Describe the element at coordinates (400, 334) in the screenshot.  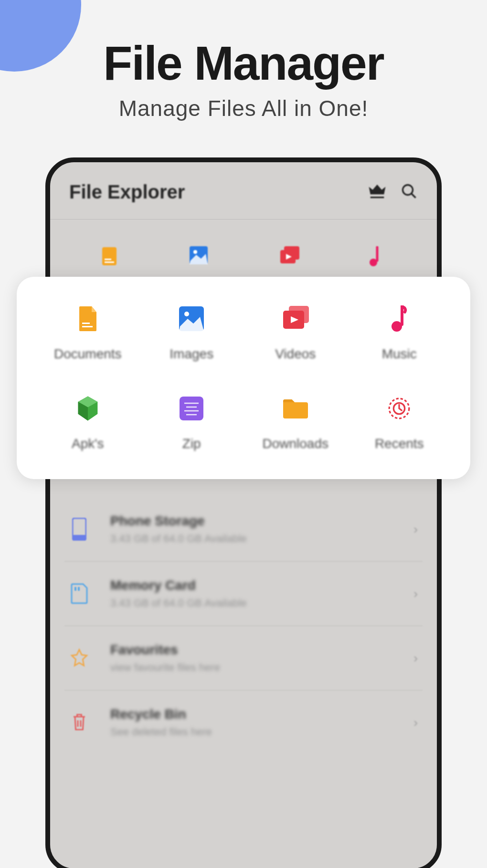
I see `category-music: Music` at that location.